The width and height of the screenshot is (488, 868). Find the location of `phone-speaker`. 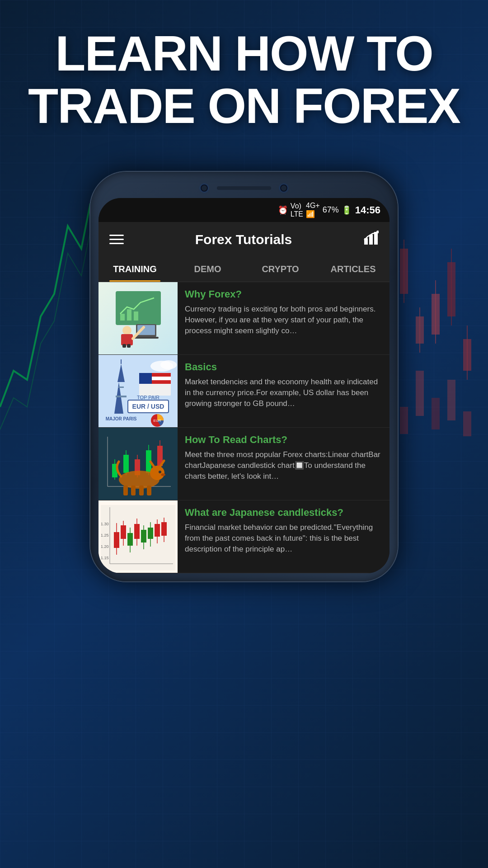

phone-speaker is located at coordinates (244, 188).